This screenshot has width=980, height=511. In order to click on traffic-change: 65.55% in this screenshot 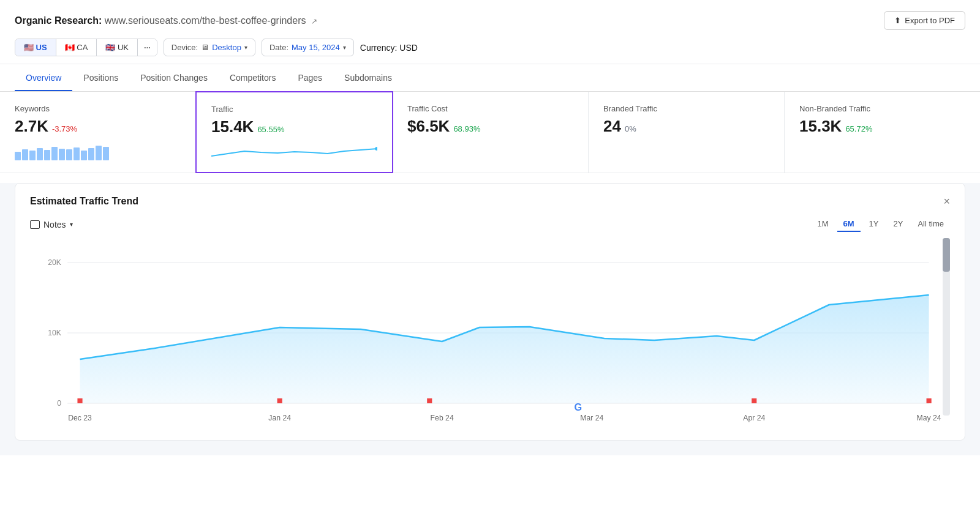, I will do `click(271, 130)`.